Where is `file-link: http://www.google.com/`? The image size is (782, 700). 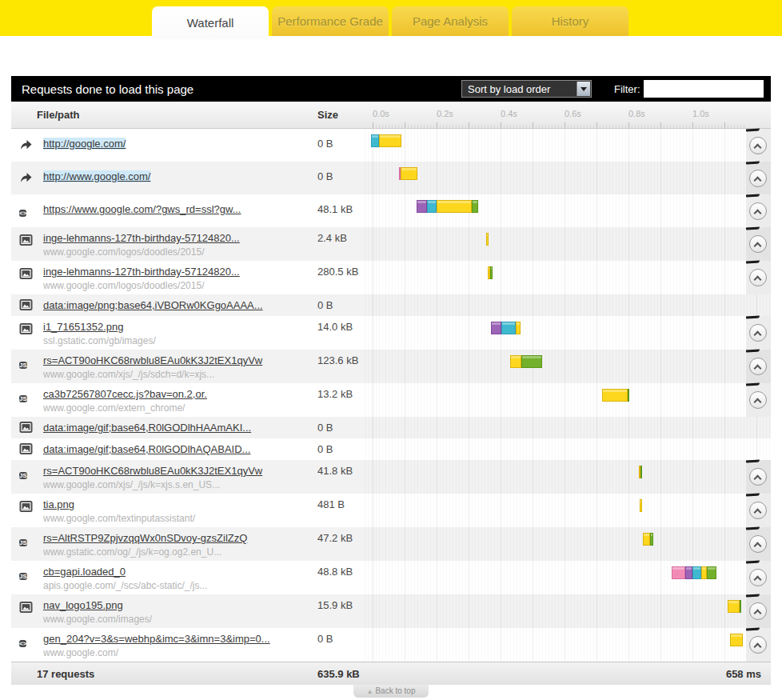
file-link: http://www.google.com/ is located at coordinates (97, 176).